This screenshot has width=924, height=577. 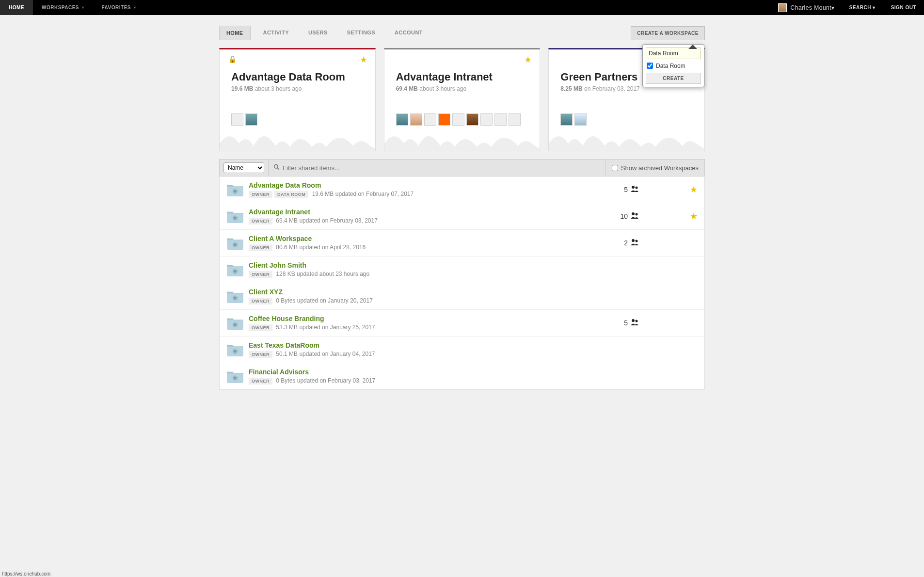 I want to click on role-badge: DATA ROOM, so click(x=291, y=194).